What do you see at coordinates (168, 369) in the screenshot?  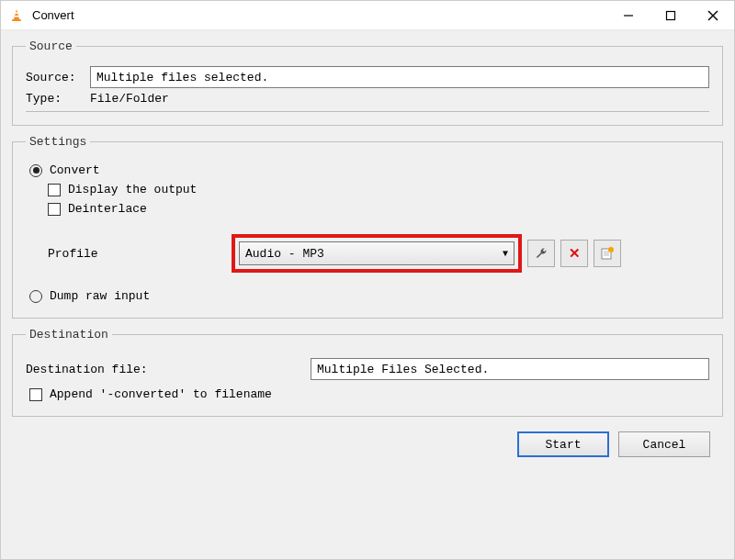 I see `destination-file-label: Destination file:` at bounding box center [168, 369].